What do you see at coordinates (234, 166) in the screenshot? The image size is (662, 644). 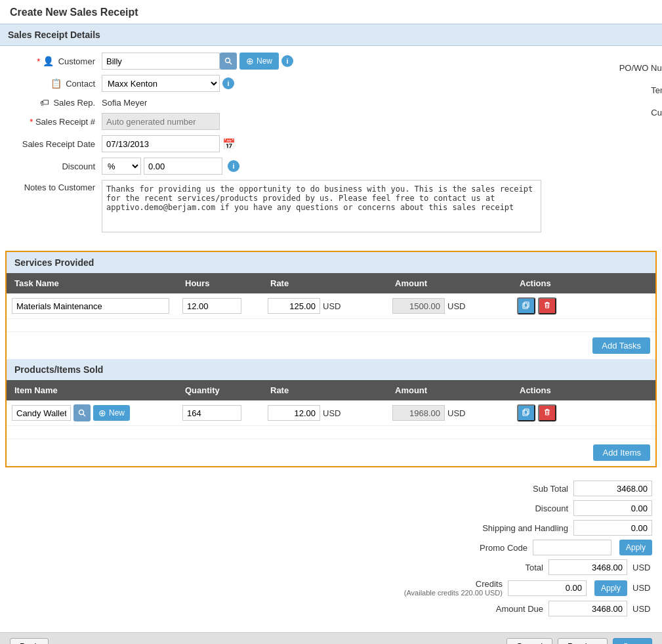 I see `discount-info-icon: i` at bounding box center [234, 166].